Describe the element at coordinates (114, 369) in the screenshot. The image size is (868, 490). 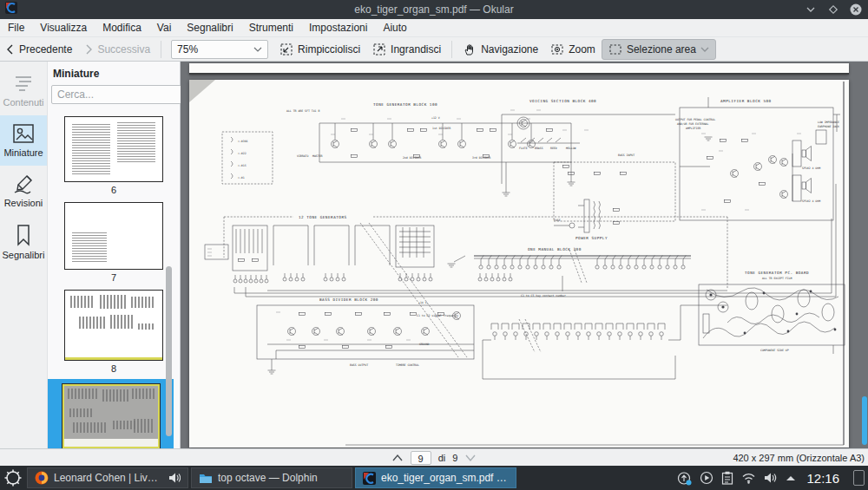
I see `thumbnail-page-number: 8` at that location.